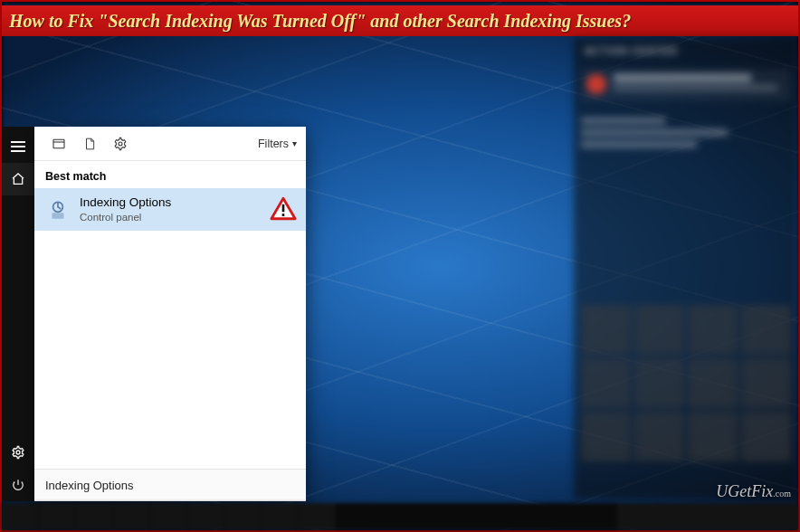  What do you see at coordinates (18, 452) in the screenshot?
I see `gear-icon` at bounding box center [18, 452].